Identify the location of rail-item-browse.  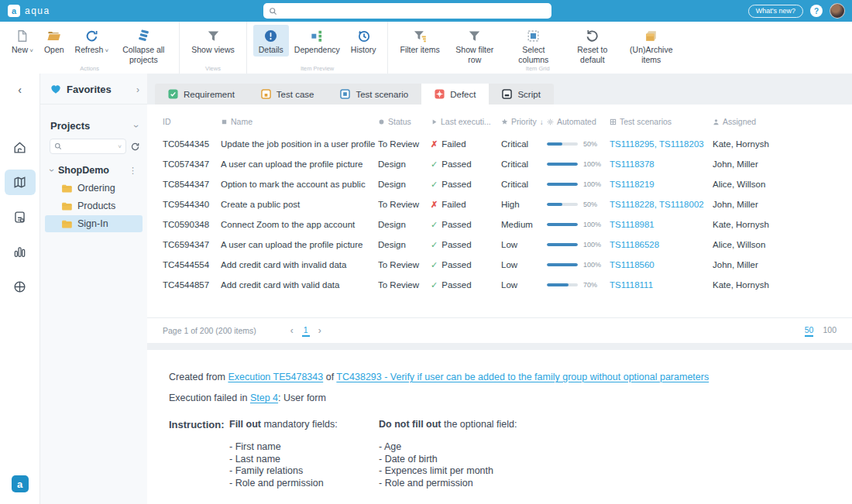
(20, 286).